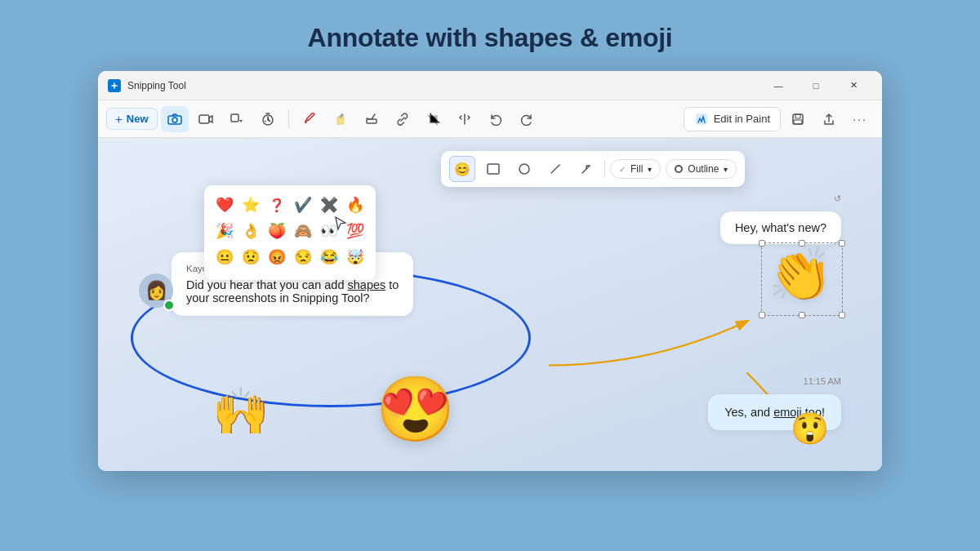 This screenshot has width=980, height=551. I want to click on emoji-star: ⭐, so click(251, 205).